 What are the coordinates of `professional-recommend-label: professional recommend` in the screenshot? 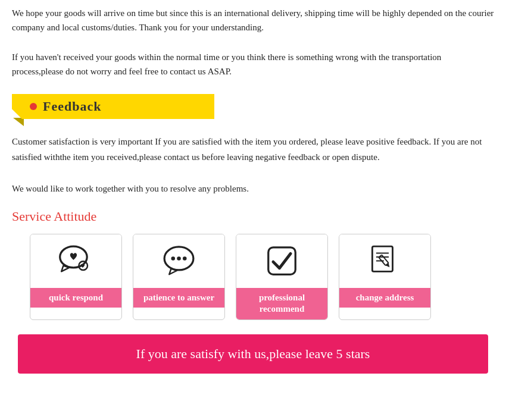 It's located at (282, 303).